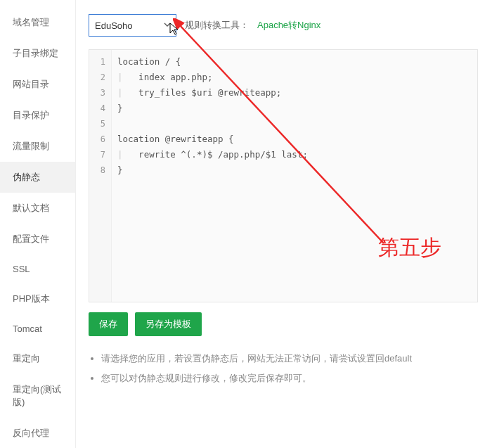 The width and height of the screenshot is (492, 448). Describe the element at coordinates (100, 93) in the screenshot. I see `line-number: 3` at that location.